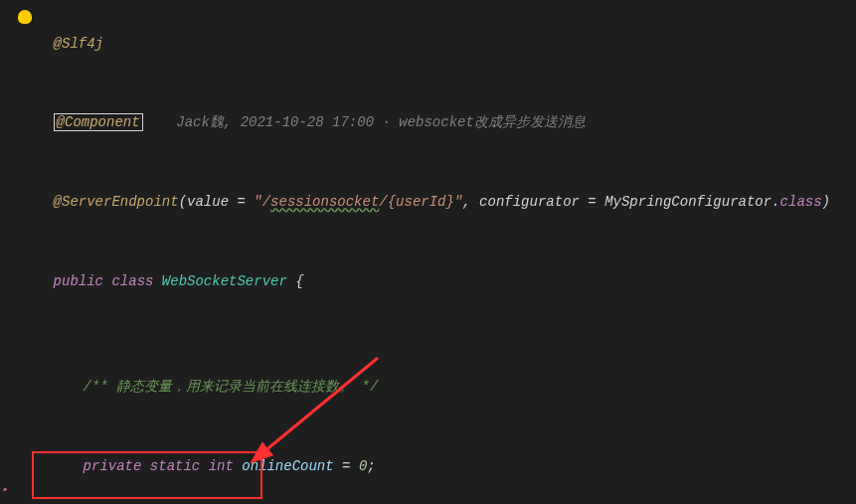 The height and width of the screenshot is (504, 856). I want to click on gutter-marker-icon: ▸, so click(7, 489).